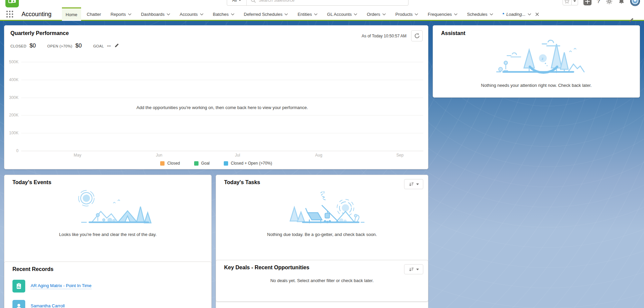 The image size is (644, 308). I want to click on card-title: Key Deals - Recent Opportunities, so click(322, 268).